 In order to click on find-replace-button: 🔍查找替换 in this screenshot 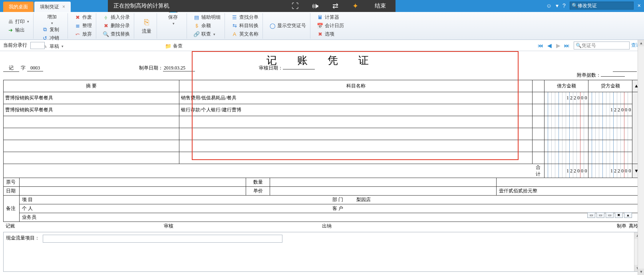, I will do `click(116, 34)`.